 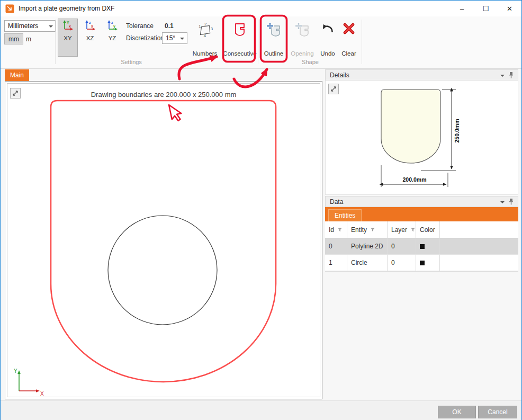 I want to click on close-button: ✕, so click(x=509, y=8).